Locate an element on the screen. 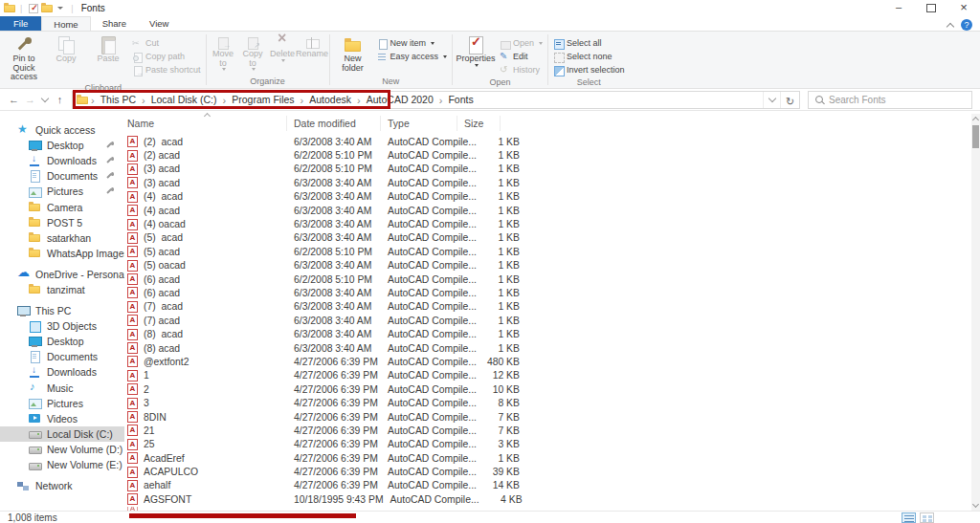  maximize-button is located at coordinates (931, 8).